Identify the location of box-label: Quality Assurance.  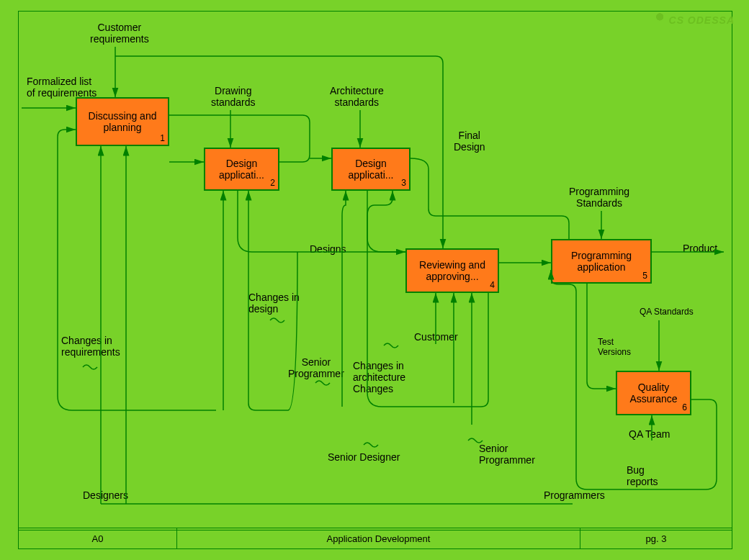
(654, 393).